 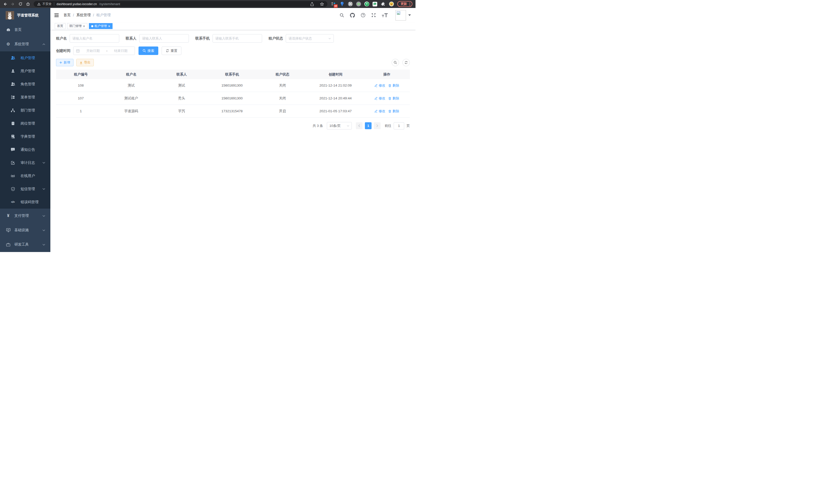 What do you see at coordinates (78, 51) in the screenshot?
I see `calendar-icon` at bounding box center [78, 51].